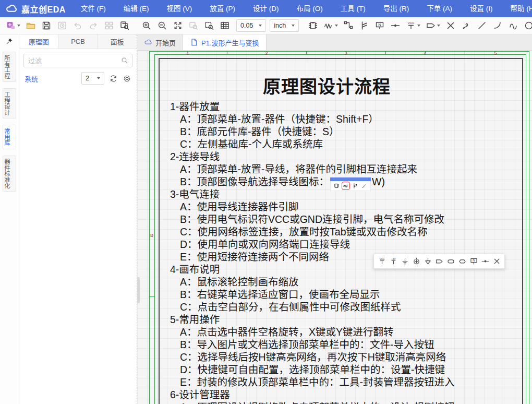 The width and height of the screenshot is (532, 404). Describe the element at coordinates (194, 26) in the screenshot. I see `zoom-selection-button` at that location.